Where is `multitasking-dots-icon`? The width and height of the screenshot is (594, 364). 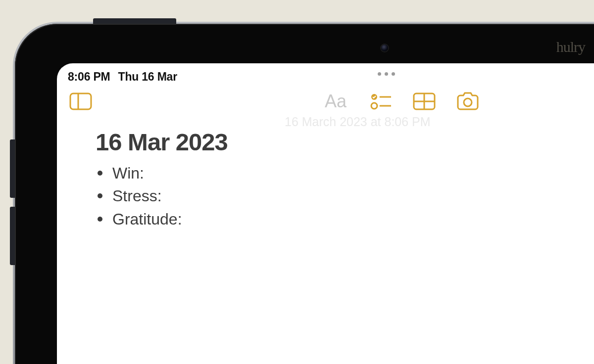 multitasking-dots-icon is located at coordinates (386, 74).